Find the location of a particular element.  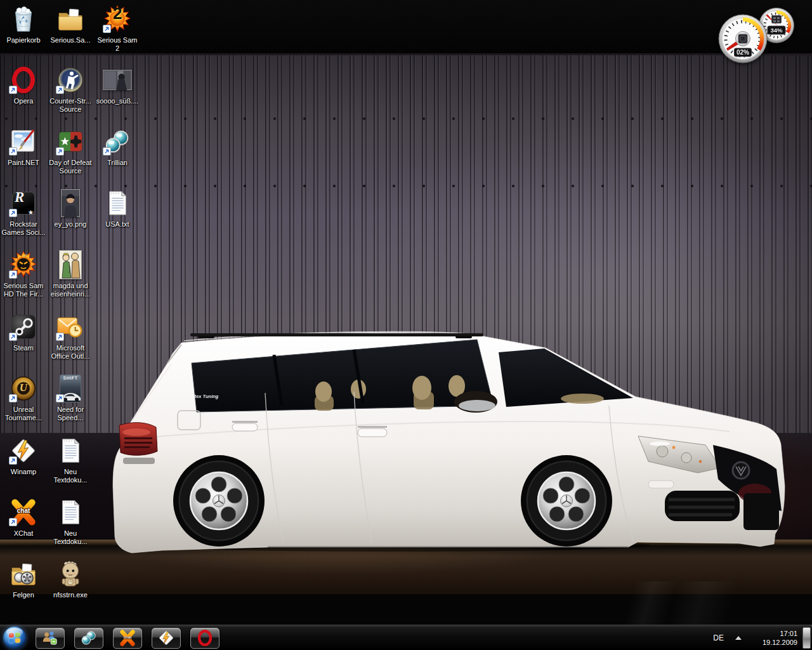

desktop-icon-rockstar-games-social: R★ RockstarGames Soci... is located at coordinates (23, 212).